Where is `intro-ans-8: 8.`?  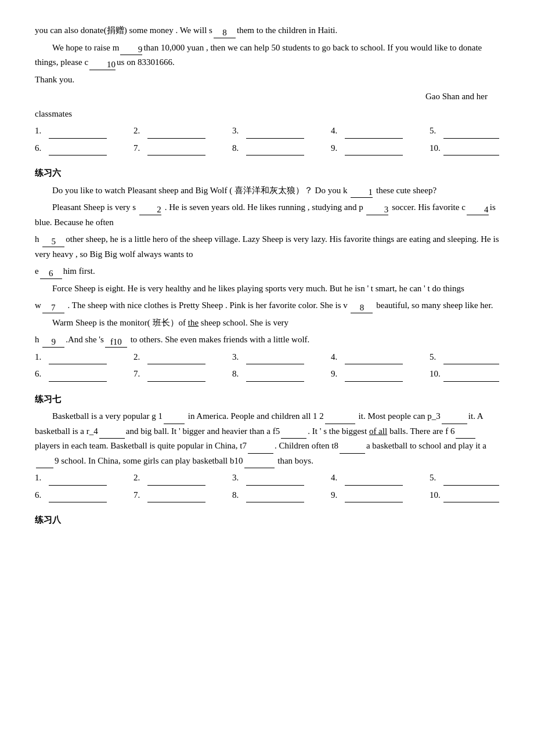
intro-ans-8: 8. is located at coordinates (282, 149).